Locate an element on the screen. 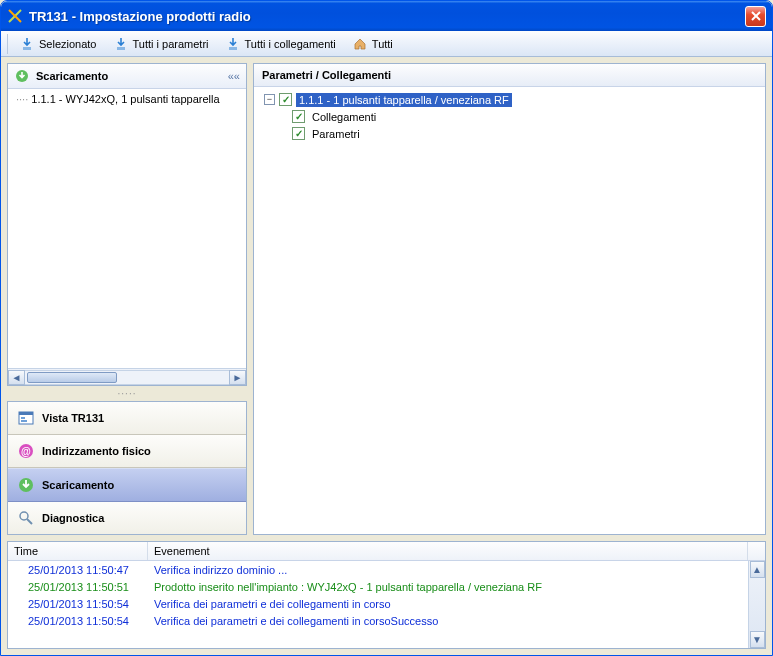  titlebar: TR131 - Impostazione prodotti radio is located at coordinates (386, 16).